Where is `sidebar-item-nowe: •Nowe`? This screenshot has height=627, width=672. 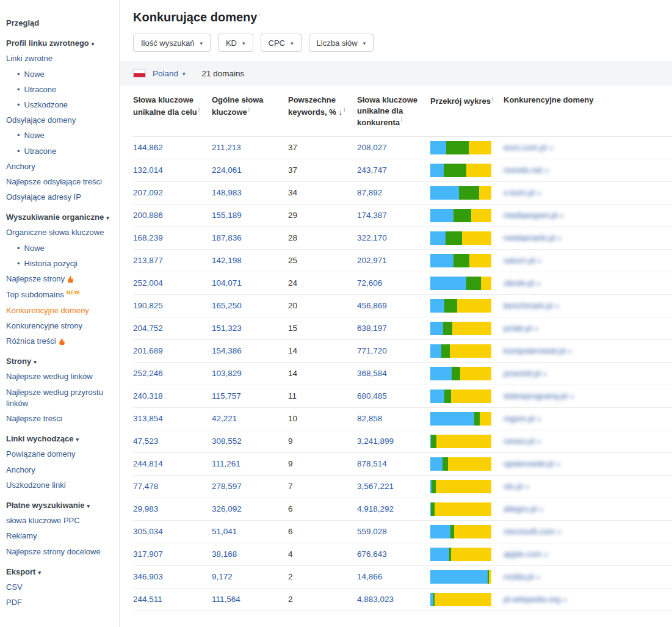 sidebar-item-nowe: •Nowe is located at coordinates (60, 74).